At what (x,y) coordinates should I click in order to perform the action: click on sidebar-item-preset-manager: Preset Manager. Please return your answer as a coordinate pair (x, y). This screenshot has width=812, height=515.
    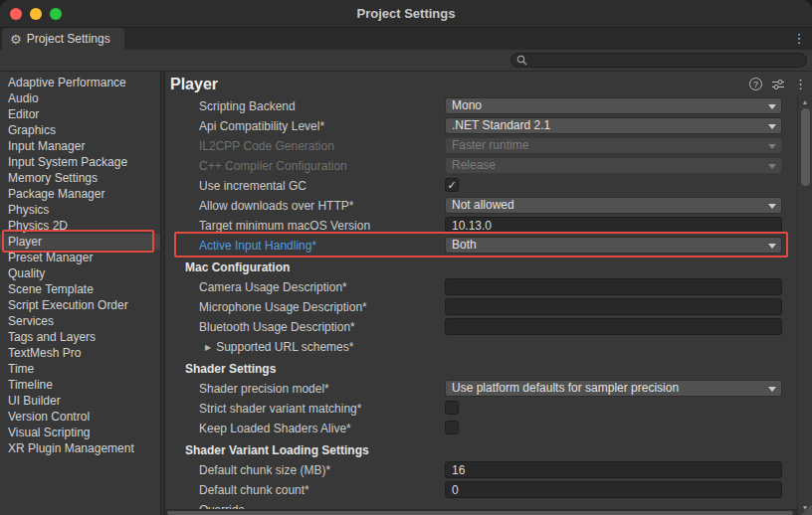
    Looking at the image, I should click on (80, 258).